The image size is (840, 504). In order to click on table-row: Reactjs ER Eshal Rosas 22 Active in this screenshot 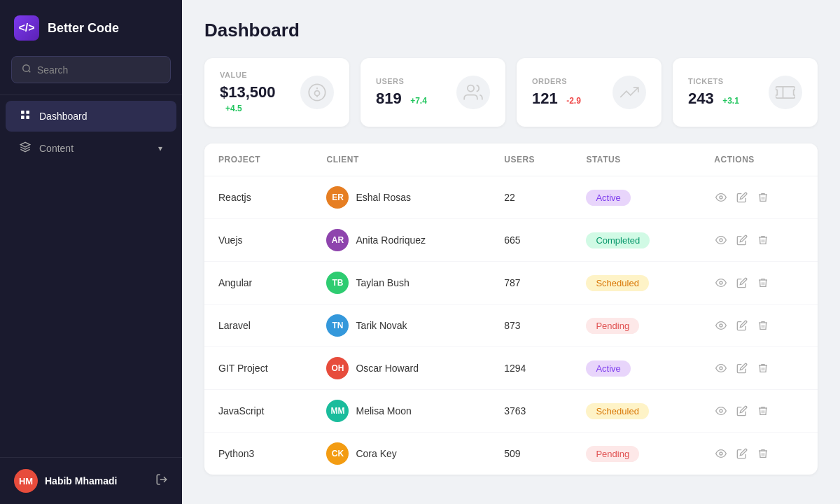, I will do `click(511, 197)`.